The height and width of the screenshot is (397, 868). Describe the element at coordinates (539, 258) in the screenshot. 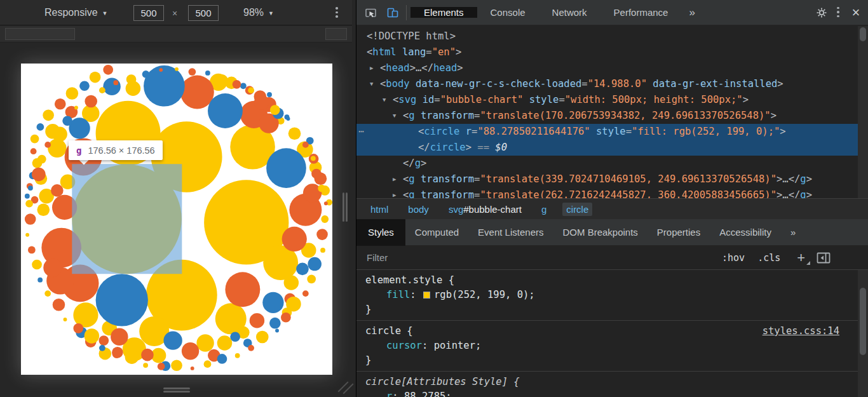

I see `styles-filter-input` at that location.